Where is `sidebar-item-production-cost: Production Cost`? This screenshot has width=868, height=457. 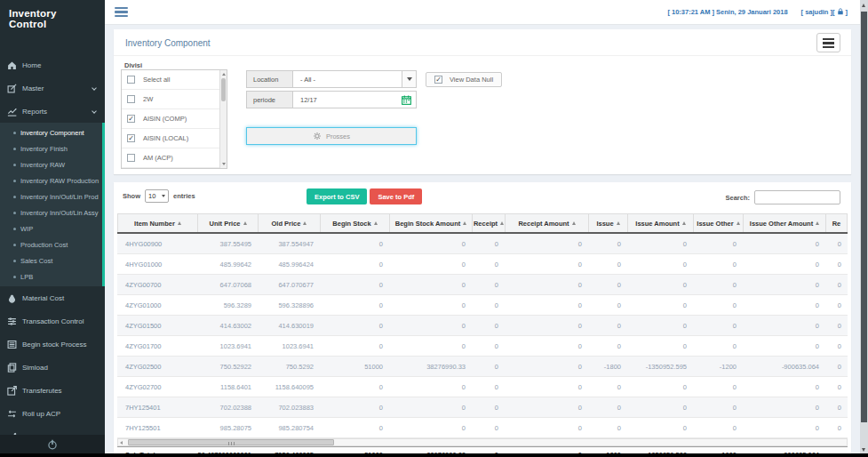
sidebar-item-production-cost: Production Cost is located at coordinates (52, 245).